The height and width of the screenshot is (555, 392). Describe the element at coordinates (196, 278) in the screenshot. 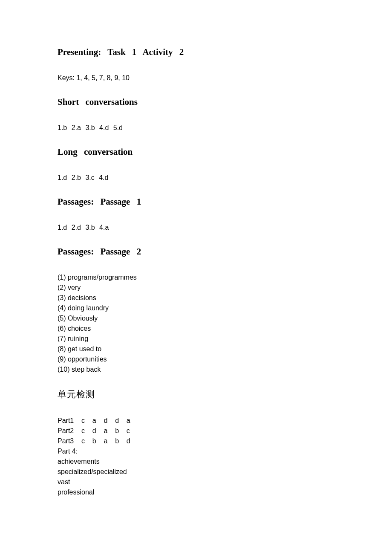

I see `list-item: (1) programs/programmes` at that location.